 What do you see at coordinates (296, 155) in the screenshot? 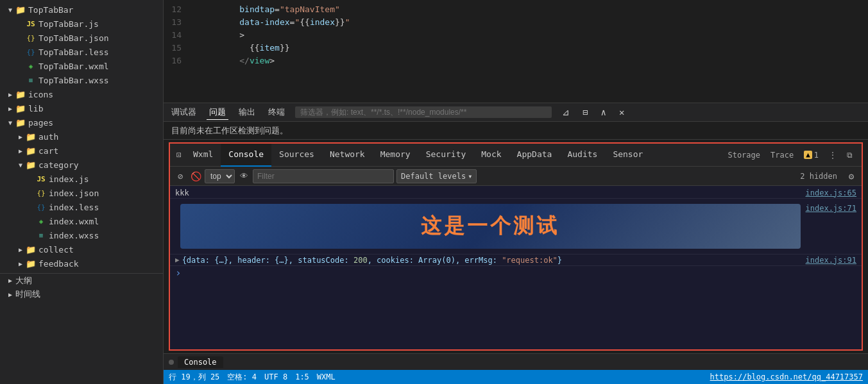
I see `tab-sources: Sources` at bounding box center [296, 155].